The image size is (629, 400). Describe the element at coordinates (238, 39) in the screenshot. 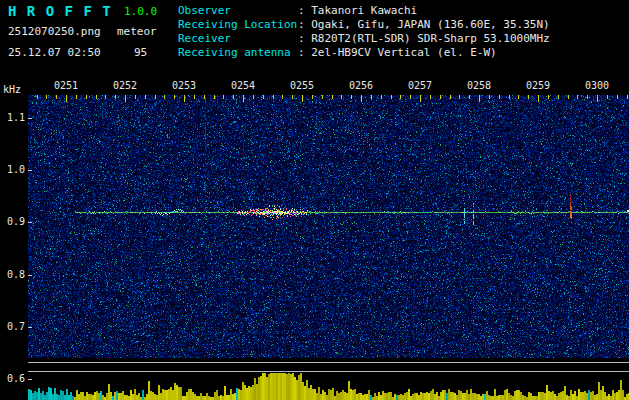

I see `info-label: Receiver` at that location.